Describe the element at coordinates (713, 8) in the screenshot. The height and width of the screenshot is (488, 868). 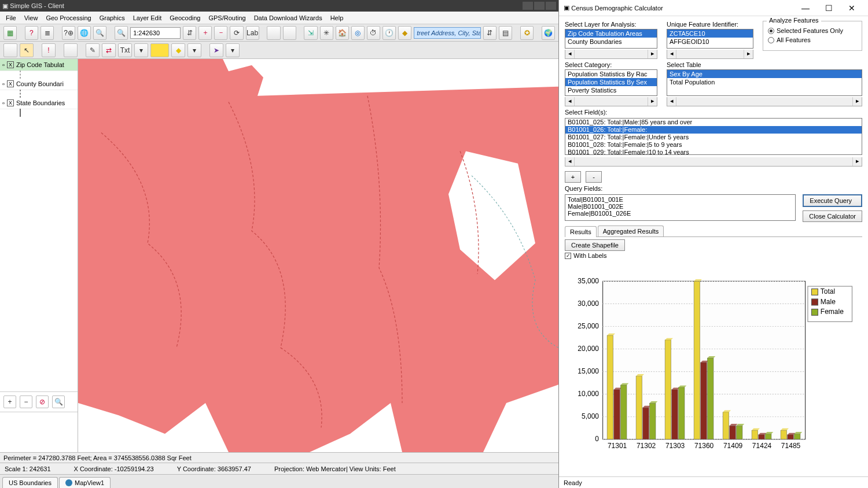
I see `census-titlebar: ▣ Census Demographic Calculator — ☐ ✕` at that location.